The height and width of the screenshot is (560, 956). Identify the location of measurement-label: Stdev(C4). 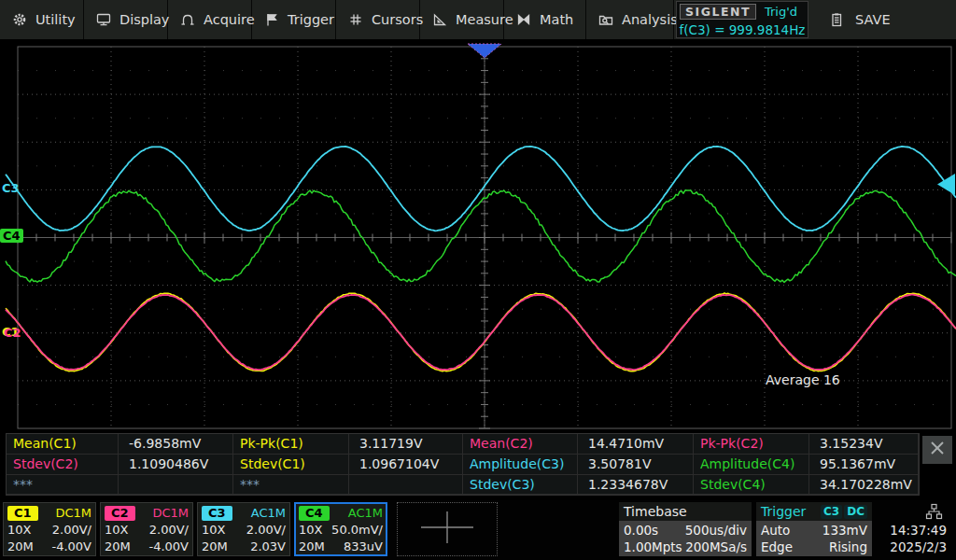
(752, 485).